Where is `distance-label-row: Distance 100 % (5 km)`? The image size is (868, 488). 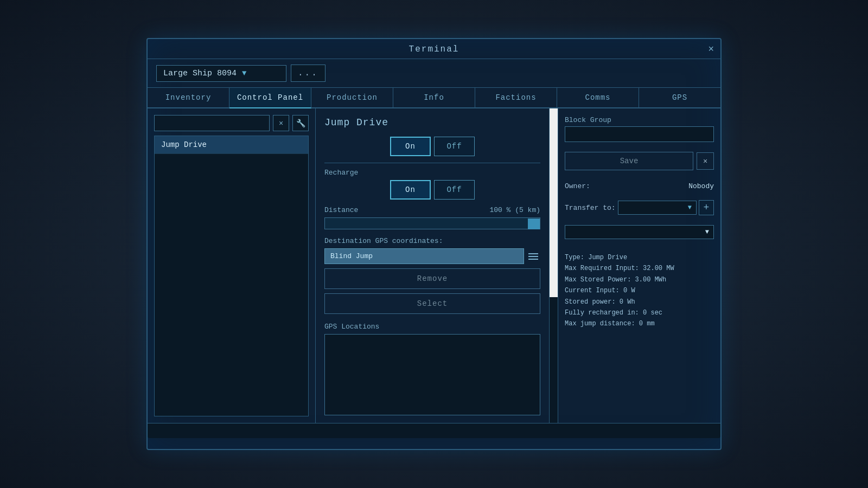 distance-label-row: Distance 100 % (5 km) is located at coordinates (432, 210).